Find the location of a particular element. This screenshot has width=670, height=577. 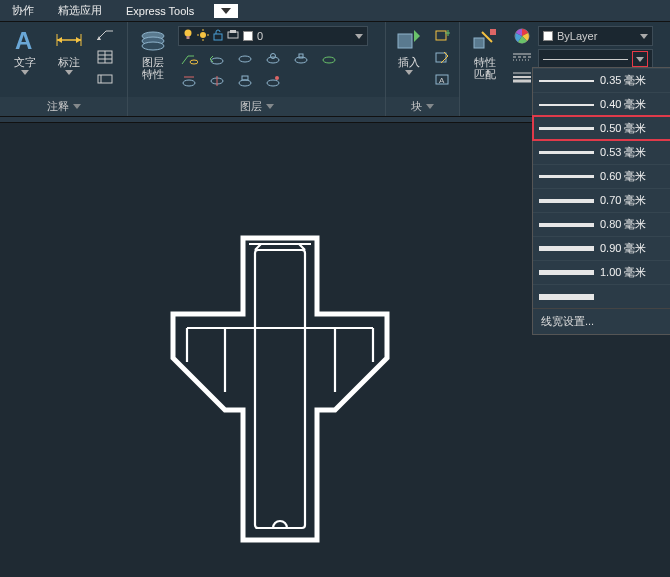

lineweight-selector is located at coordinates (596, 59).